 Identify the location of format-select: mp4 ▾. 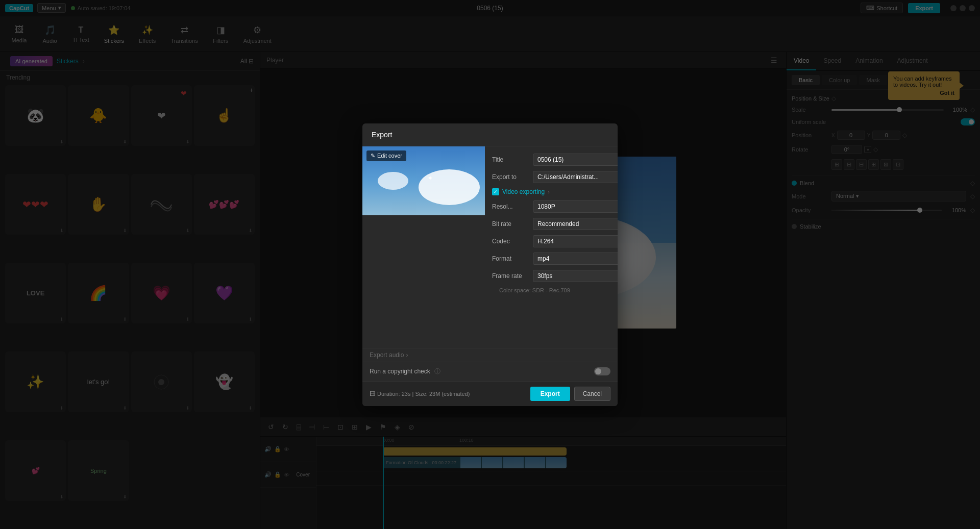
(575, 259).